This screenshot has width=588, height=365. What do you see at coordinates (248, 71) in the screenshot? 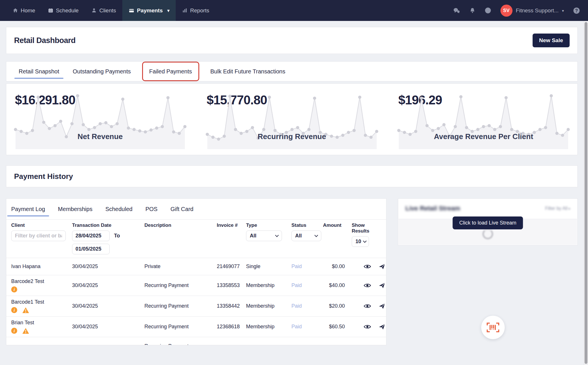
I see `tab-bulk-edit-future-transactions: Bulk Edit Future Transactions` at bounding box center [248, 71].